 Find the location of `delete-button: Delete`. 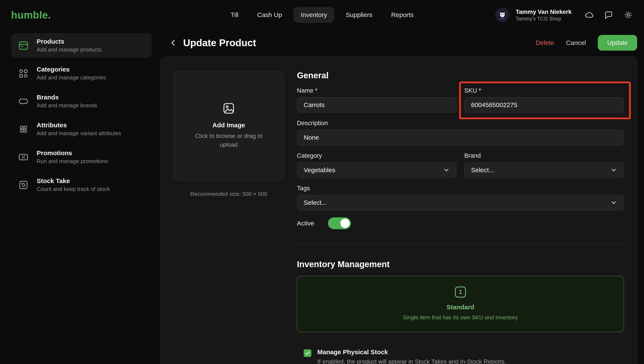

delete-button: Delete is located at coordinates (545, 43).